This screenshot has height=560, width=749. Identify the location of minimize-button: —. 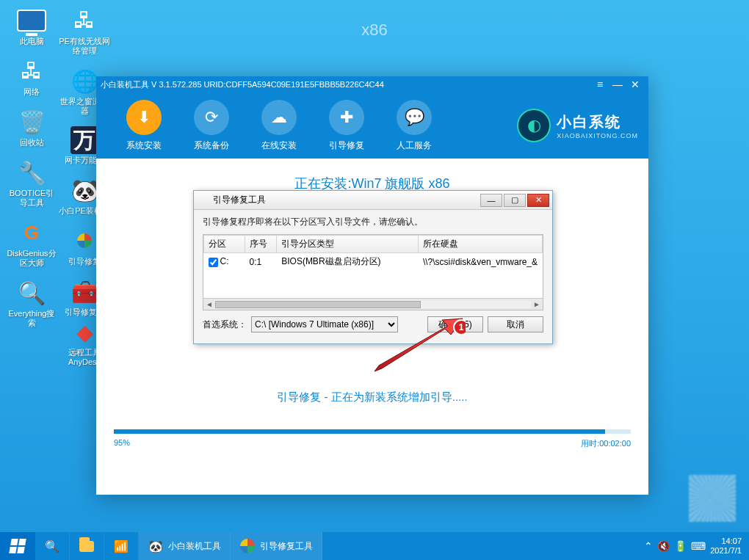
(618, 84).